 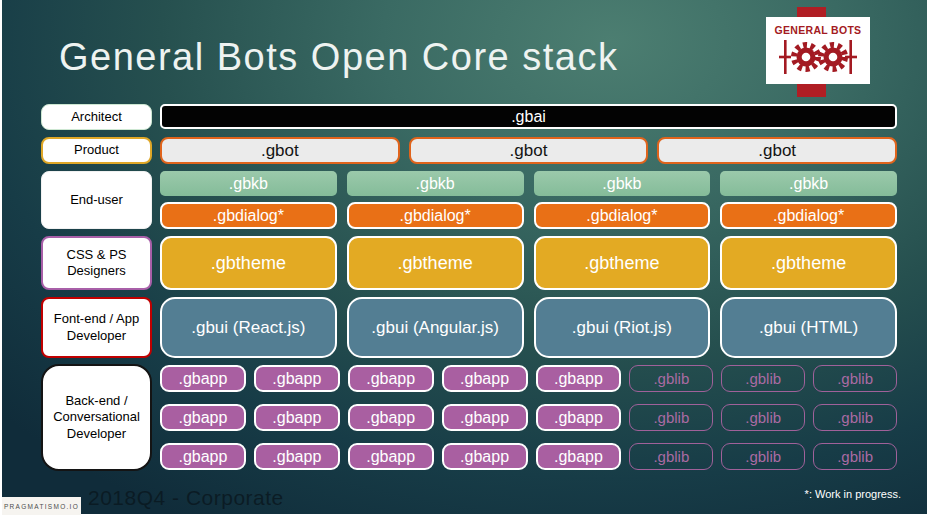 What do you see at coordinates (528, 116) in the screenshot?
I see `row-gbai: .gbai` at bounding box center [528, 116].